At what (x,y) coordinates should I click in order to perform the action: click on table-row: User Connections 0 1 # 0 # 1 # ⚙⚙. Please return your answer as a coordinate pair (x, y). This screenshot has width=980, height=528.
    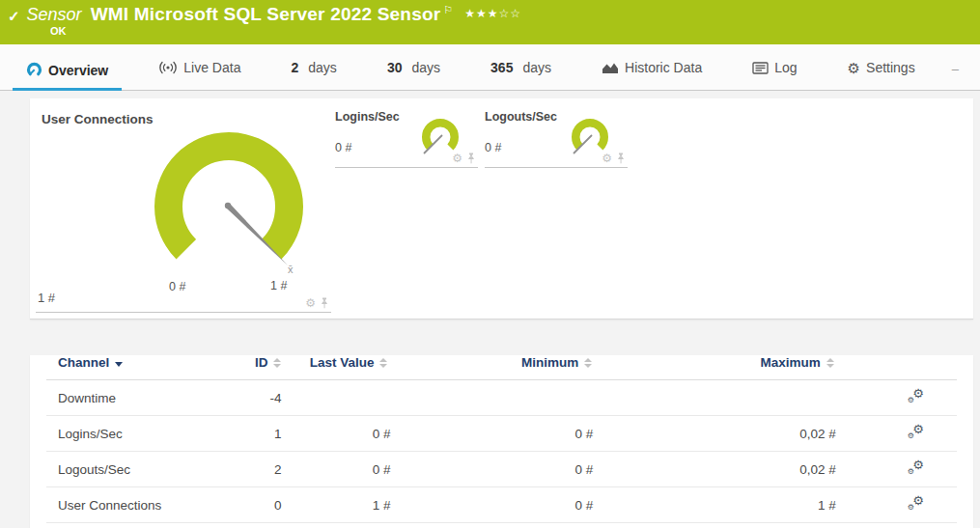
    Looking at the image, I should click on (502, 506).